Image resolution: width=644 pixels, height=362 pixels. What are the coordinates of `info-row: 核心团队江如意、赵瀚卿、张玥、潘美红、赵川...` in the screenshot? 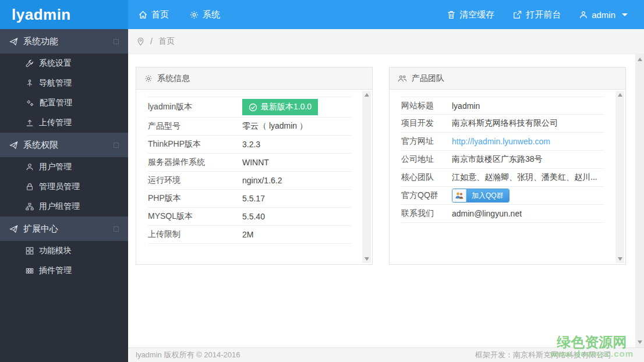 It's located at (503, 178).